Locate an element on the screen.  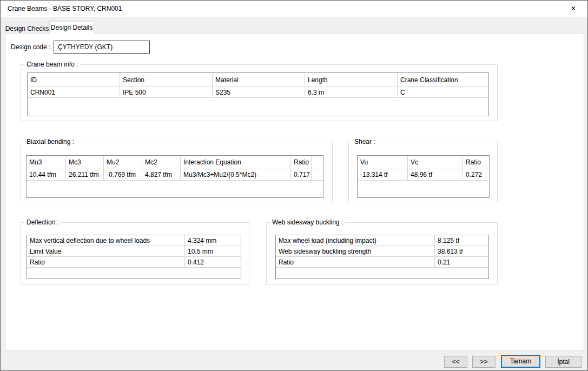
row-value: 4.324 mm is located at coordinates (213, 240).